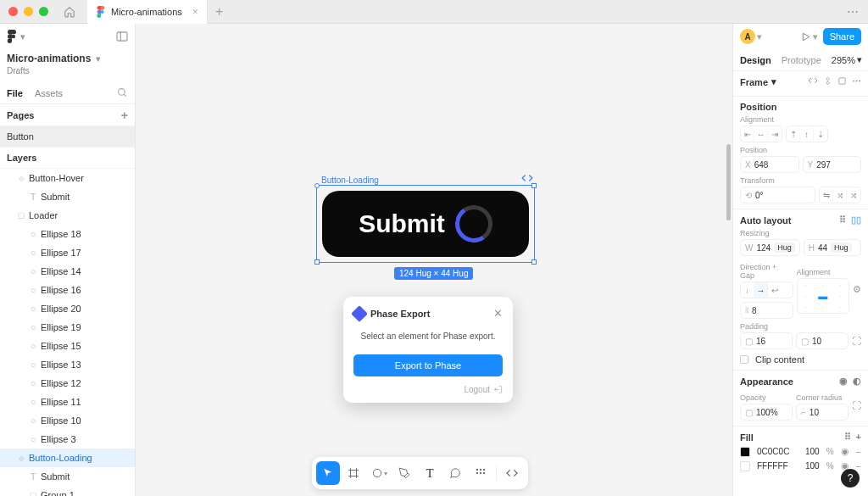  Describe the element at coordinates (766, 290) in the screenshot. I see `direction-segment: ↓→↩` at that location.